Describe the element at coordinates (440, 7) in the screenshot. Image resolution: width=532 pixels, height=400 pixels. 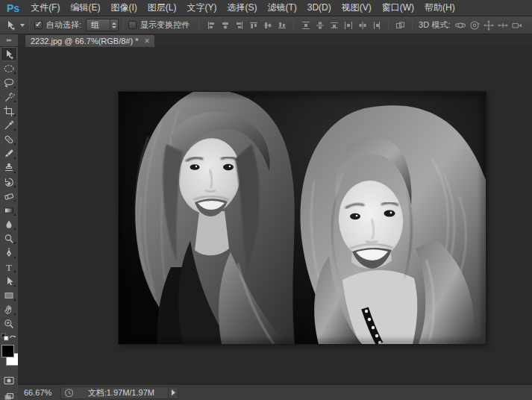
I see `menu-help: 帮助(H)` at that location.